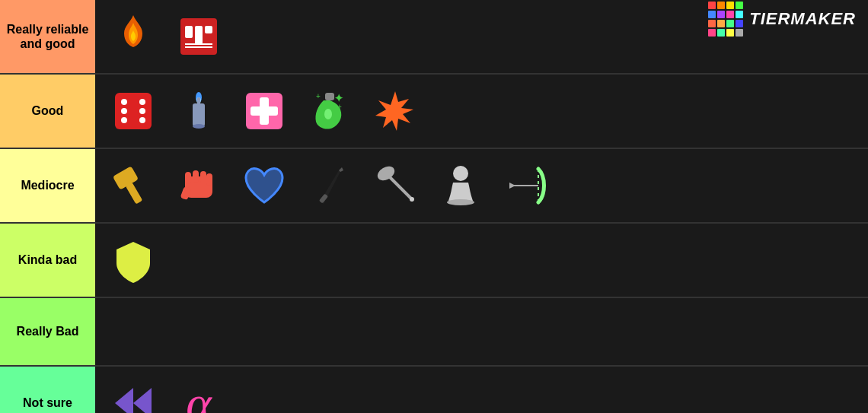 This screenshot has height=413, width=868. Describe the element at coordinates (133, 186) in the screenshot. I see `item-hammer` at that location.